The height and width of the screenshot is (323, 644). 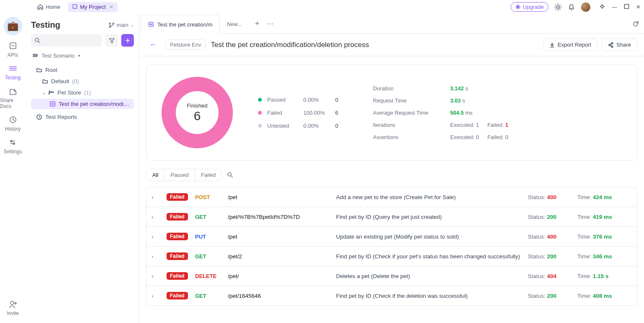 I want to click on filter-button, so click(x=112, y=40).